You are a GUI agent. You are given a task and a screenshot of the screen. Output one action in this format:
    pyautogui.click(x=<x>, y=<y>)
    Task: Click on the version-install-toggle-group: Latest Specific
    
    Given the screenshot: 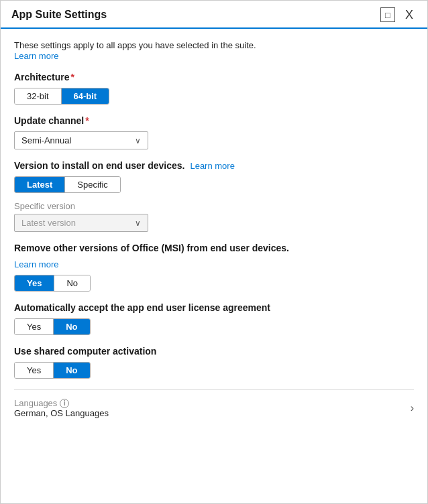 What is the action you would take?
    pyautogui.click(x=67, y=185)
    